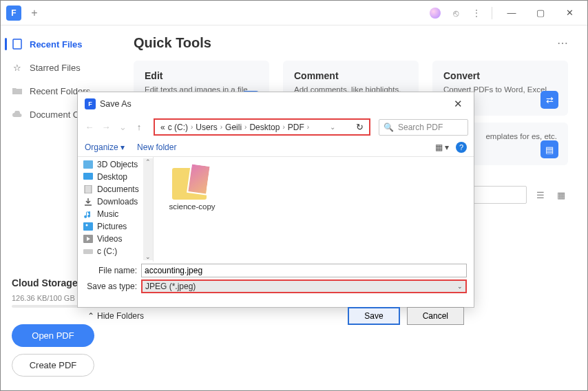 Image resolution: width=588 pixels, height=391 pixels. I want to click on theme-ball-icon, so click(435, 13).